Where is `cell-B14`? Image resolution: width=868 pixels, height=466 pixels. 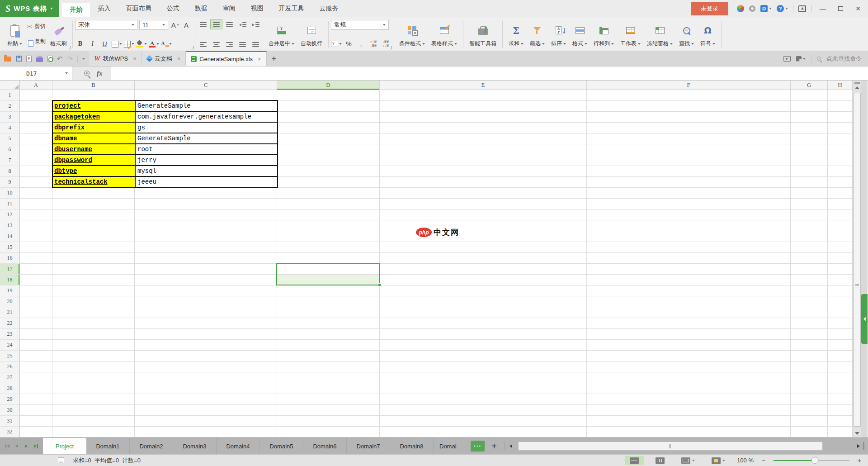 cell-B14 is located at coordinates (94, 237).